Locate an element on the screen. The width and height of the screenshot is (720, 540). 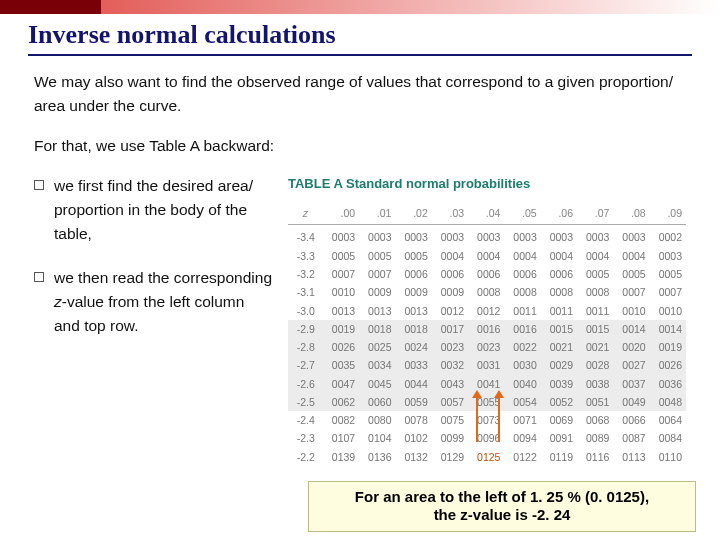
table-row: -2.3010701040102009900960094009100890087… is located at coordinates (487, 438).